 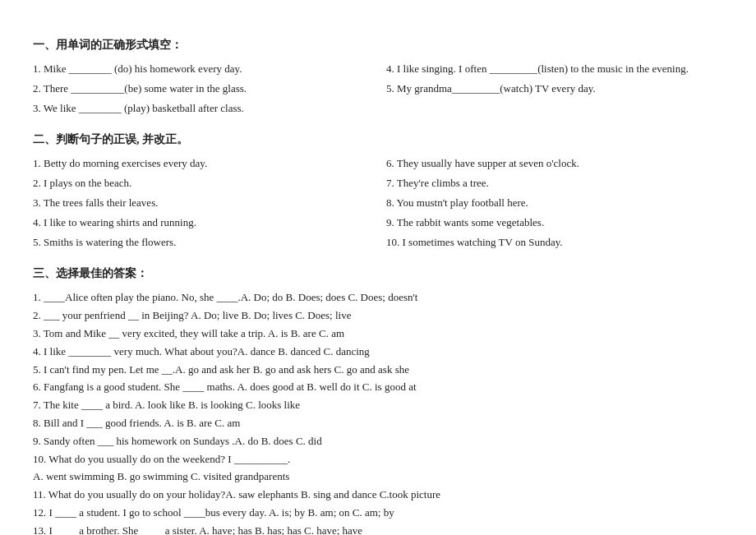 What do you see at coordinates (378, 406) in the screenshot?
I see `list-item: 7. The kite ____ a bird. A. look like B.…` at bounding box center [378, 406].